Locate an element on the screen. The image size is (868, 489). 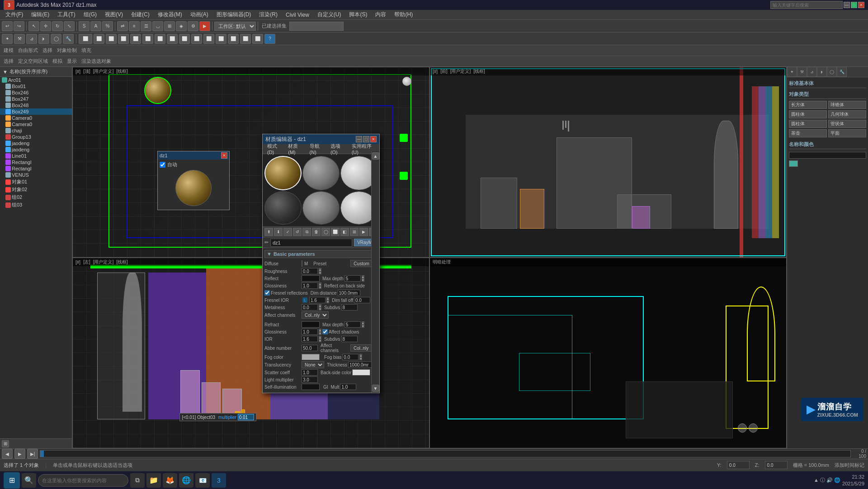
outliner-item: 对象01 is located at coordinates (36, 182).